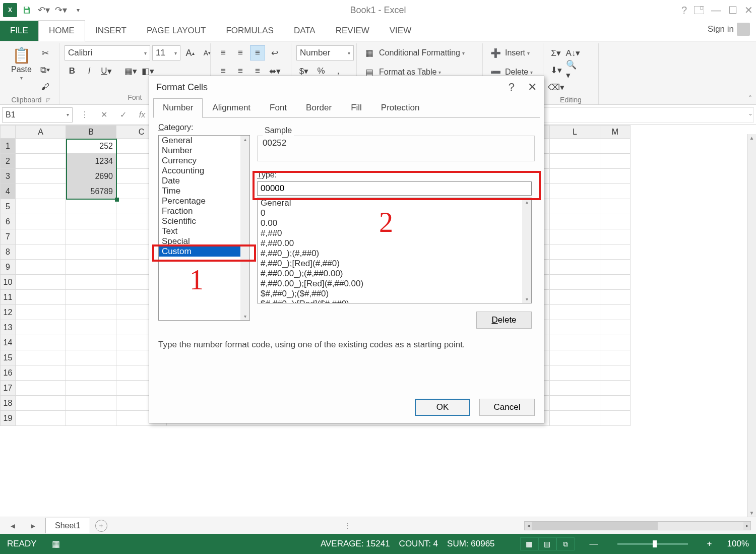 The image size is (756, 554). Describe the element at coordinates (594, 544) in the screenshot. I see `zoom-out: —` at that location.